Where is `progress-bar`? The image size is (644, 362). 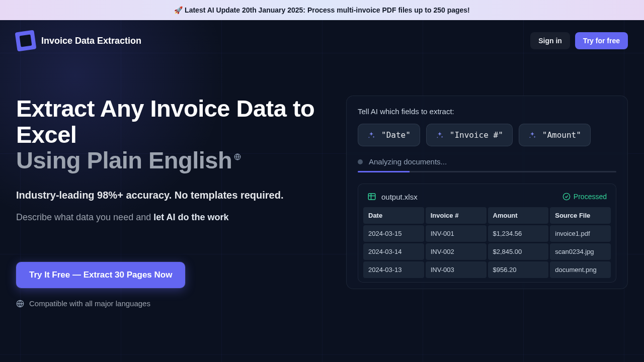 progress-bar is located at coordinates (487, 172).